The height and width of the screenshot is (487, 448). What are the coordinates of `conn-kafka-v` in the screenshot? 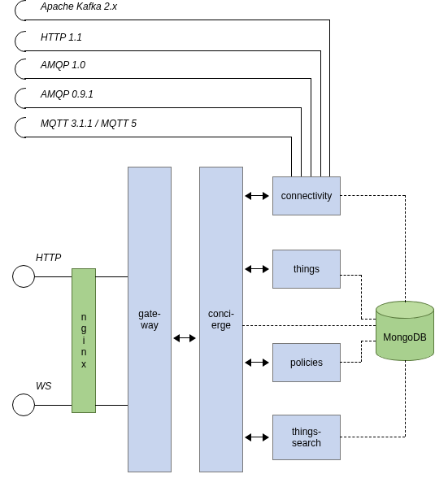 It's located at (330, 98).